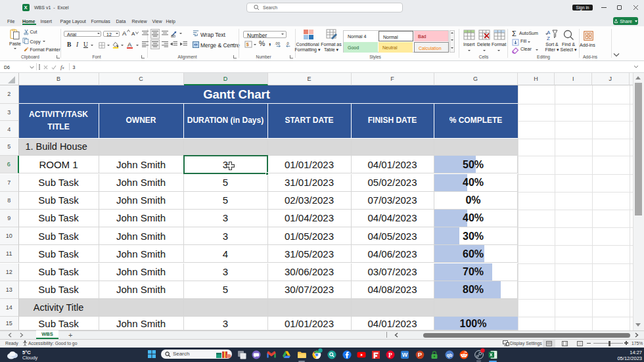 Image resolution: width=644 pixels, height=362 pixels. I want to click on svg-text: ab, so click(173, 35).